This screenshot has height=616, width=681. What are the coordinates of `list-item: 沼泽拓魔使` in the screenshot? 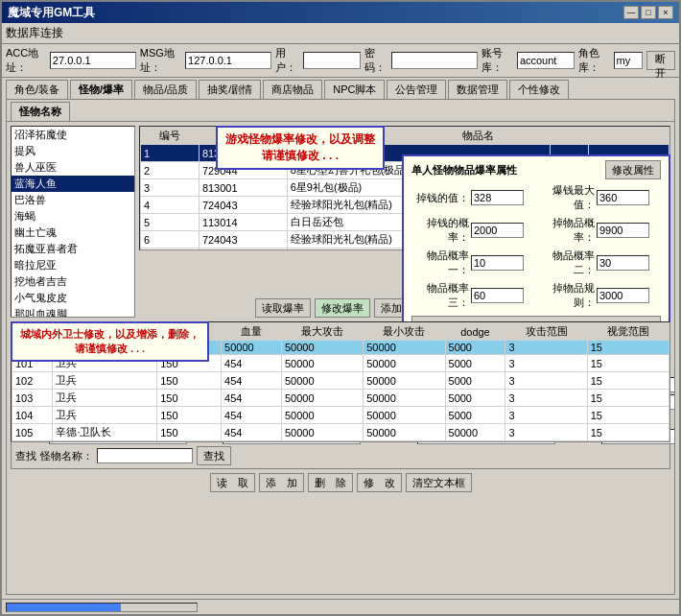 It's located at (73, 134).